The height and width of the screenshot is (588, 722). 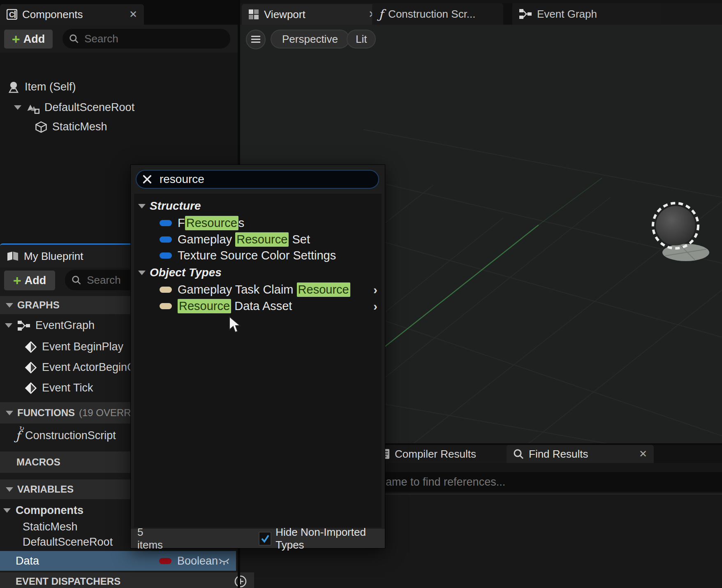 What do you see at coordinates (432, 14) in the screenshot?
I see `tab-construction-label: Construction Scr...` at bounding box center [432, 14].